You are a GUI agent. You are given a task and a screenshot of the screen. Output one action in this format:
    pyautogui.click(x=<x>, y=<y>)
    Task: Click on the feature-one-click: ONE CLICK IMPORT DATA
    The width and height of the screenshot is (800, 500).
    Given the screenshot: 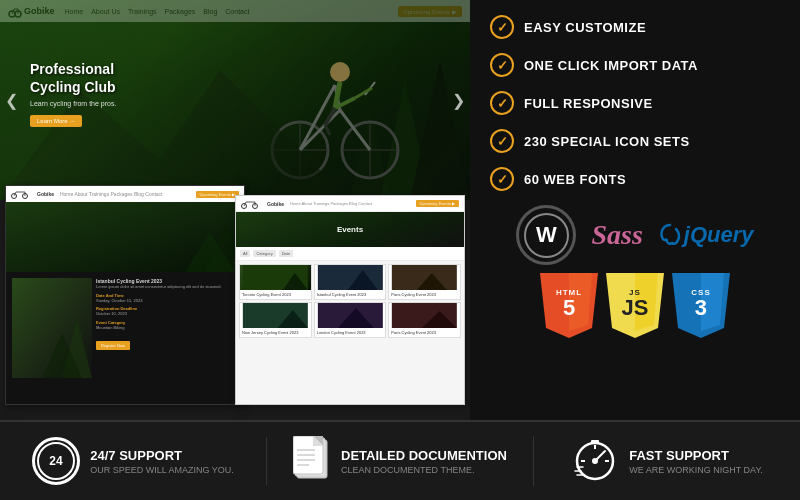 What is the action you would take?
    pyautogui.click(x=635, y=65)
    